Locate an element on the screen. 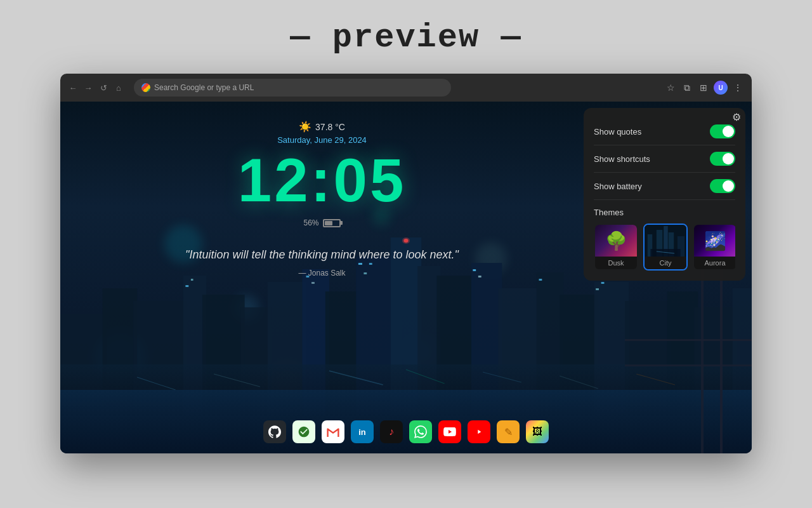 The image size is (812, 508). linkedin-text: in is located at coordinates (362, 432).